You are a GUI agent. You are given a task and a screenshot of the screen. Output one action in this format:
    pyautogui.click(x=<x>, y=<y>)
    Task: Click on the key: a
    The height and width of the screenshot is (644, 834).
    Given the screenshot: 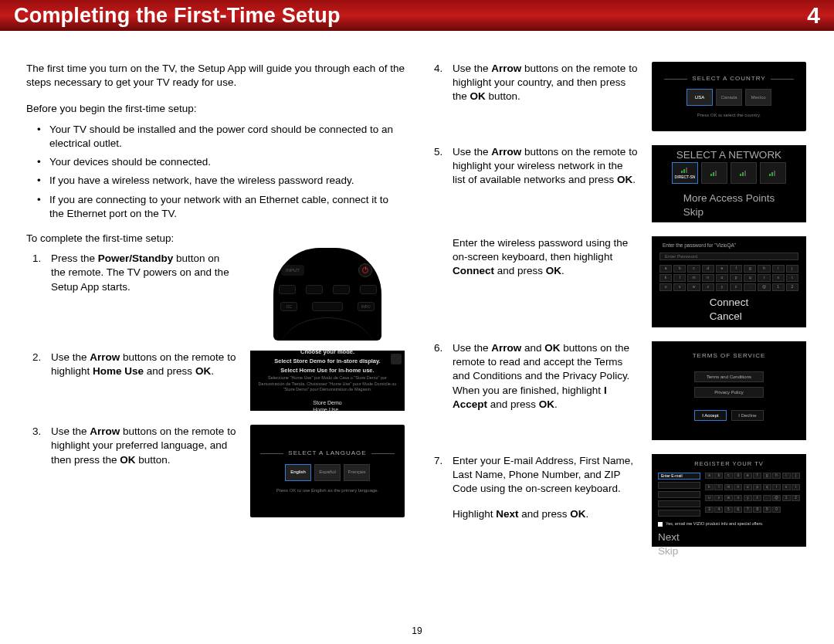 What is the action you would take?
    pyautogui.click(x=709, y=476)
    